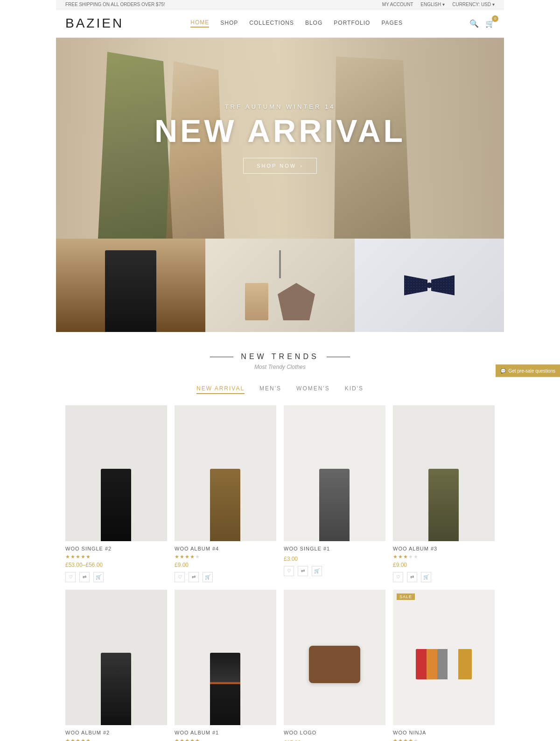 The image size is (560, 741). Describe the element at coordinates (225, 565) in the screenshot. I see `product-price-2: £9.00` at that location.